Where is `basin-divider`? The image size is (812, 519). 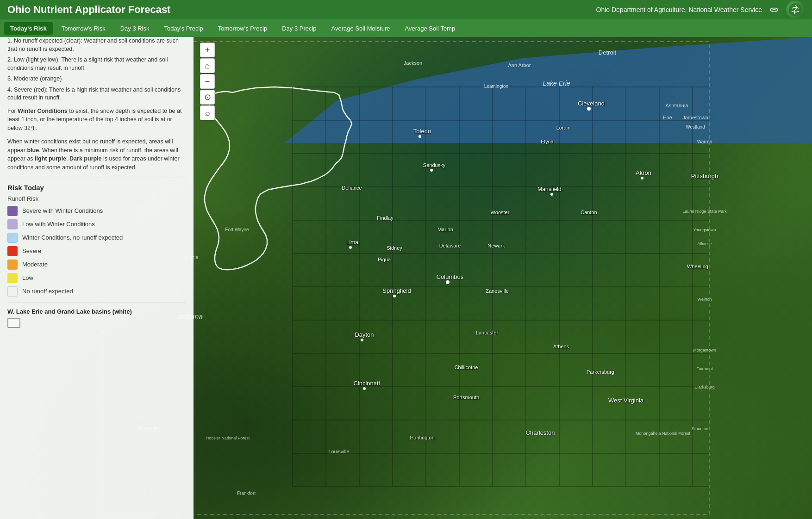
basin-divider is located at coordinates (97, 303).